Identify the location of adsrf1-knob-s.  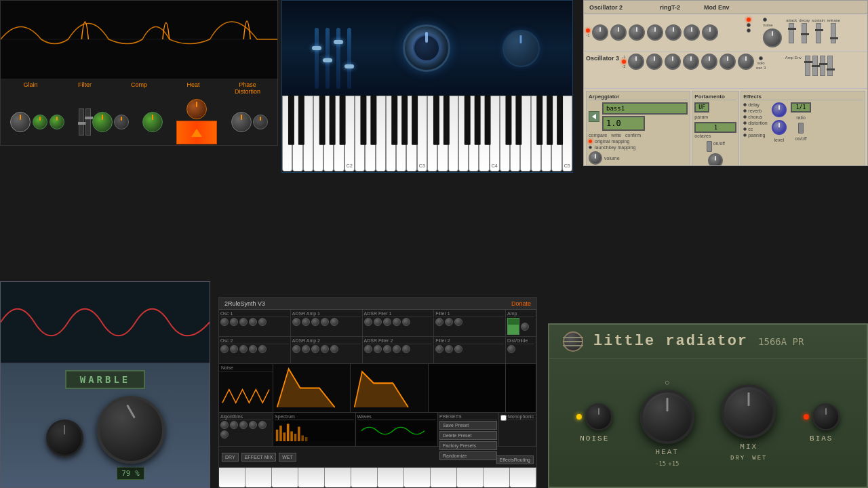
(387, 322).